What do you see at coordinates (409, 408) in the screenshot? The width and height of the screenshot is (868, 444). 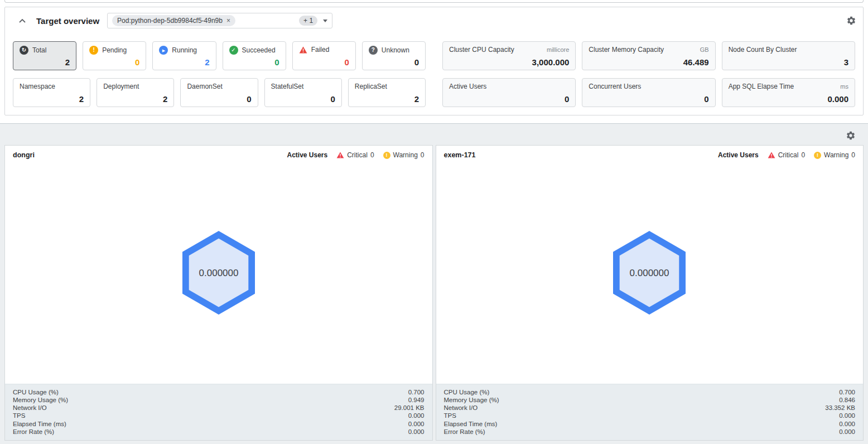 I see `stat-value: 29.001 KB` at bounding box center [409, 408].